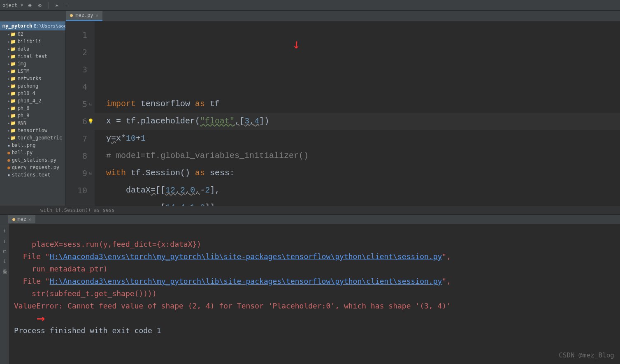 Image resolution: width=620 pixels, height=364 pixels. I want to click on line-number: 3, so click(77, 70).